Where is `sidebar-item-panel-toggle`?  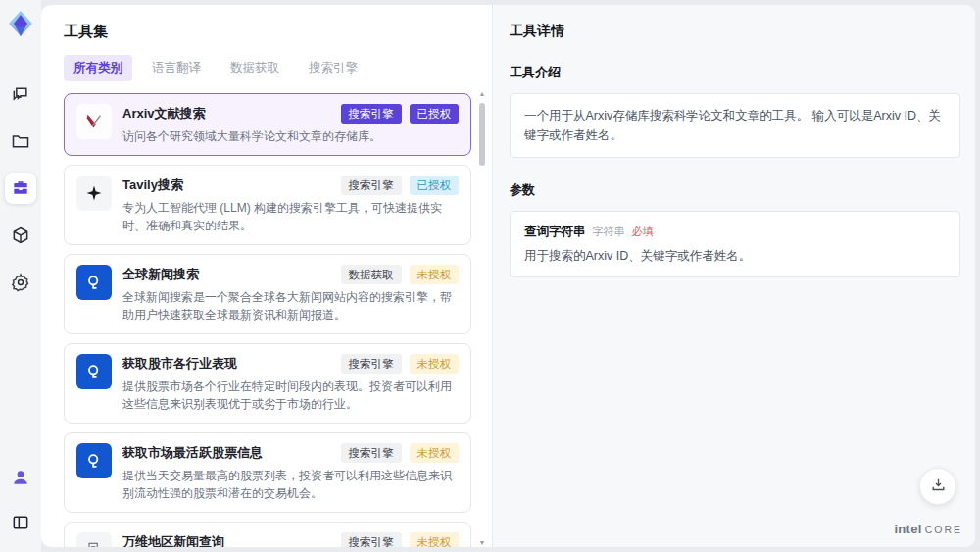
sidebar-item-panel-toggle is located at coordinates (21, 523).